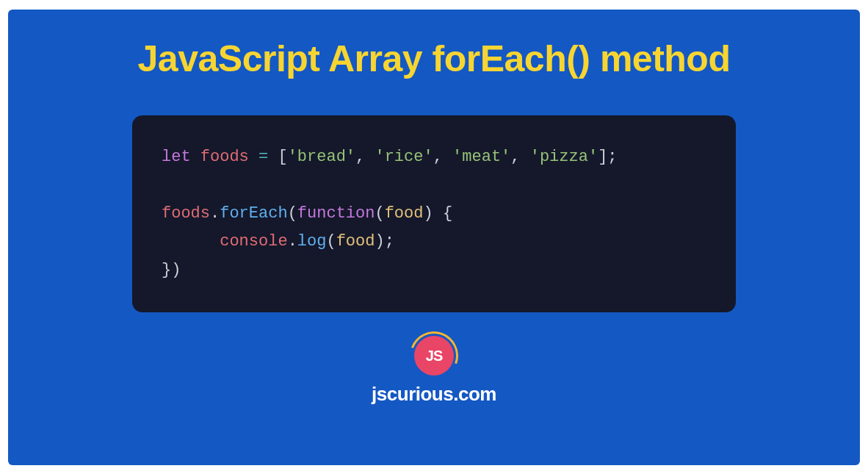 The width and height of the screenshot is (868, 474). Describe the element at coordinates (336, 213) in the screenshot. I see `code-token-function: function` at that location.